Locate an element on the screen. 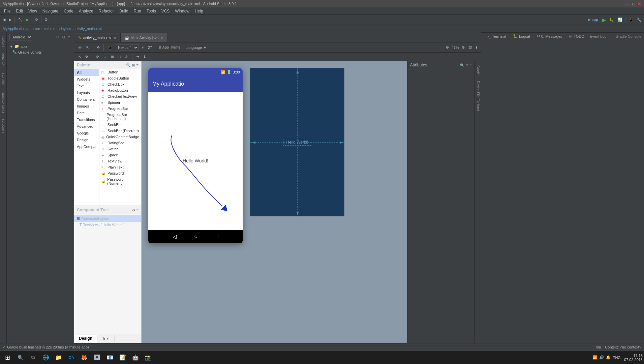 The height and width of the screenshot is (364, 644). minimize-button: — is located at coordinates (627, 4).